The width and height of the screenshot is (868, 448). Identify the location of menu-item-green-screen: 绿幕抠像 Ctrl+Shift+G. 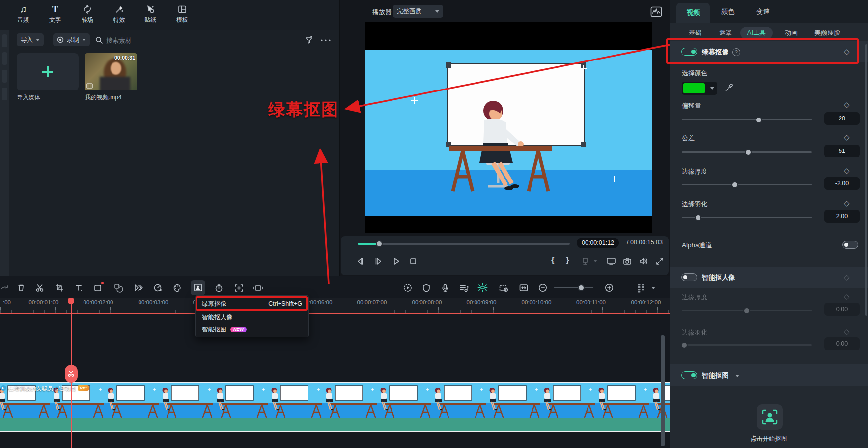
(252, 304).